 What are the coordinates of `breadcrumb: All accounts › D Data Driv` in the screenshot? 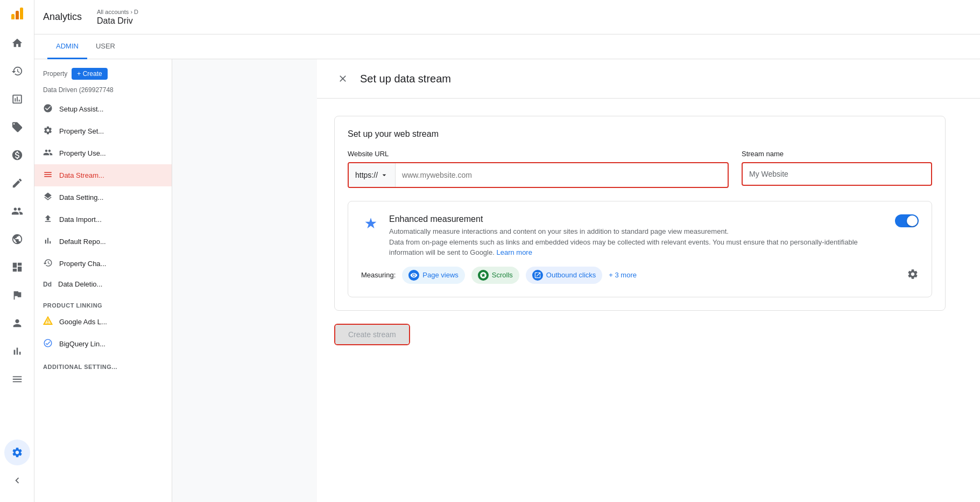 It's located at (117, 17).